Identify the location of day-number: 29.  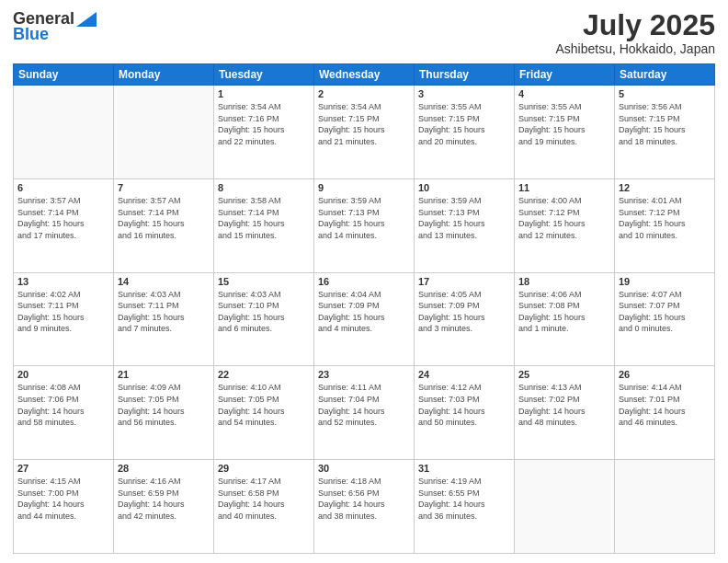
(264, 468).